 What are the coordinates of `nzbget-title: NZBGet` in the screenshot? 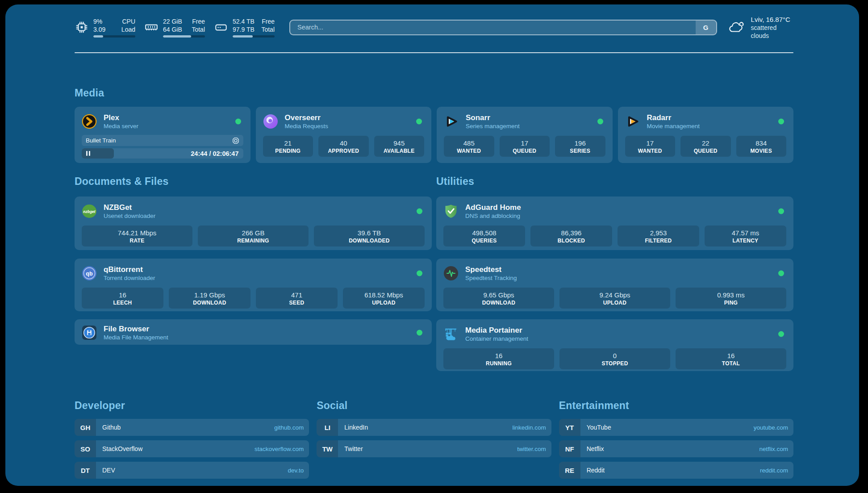 It's located at (129, 207).